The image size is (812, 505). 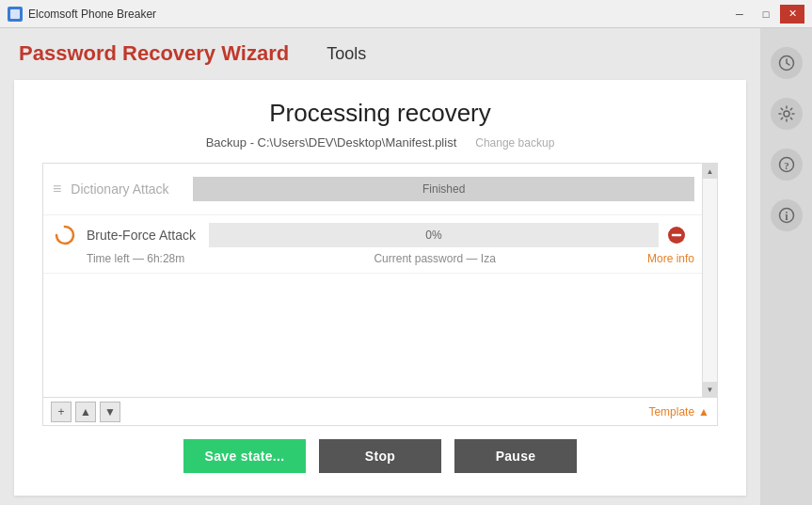 What do you see at coordinates (709, 280) in the screenshot?
I see `scrollbar-track: ▲ ▼` at bounding box center [709, 280].